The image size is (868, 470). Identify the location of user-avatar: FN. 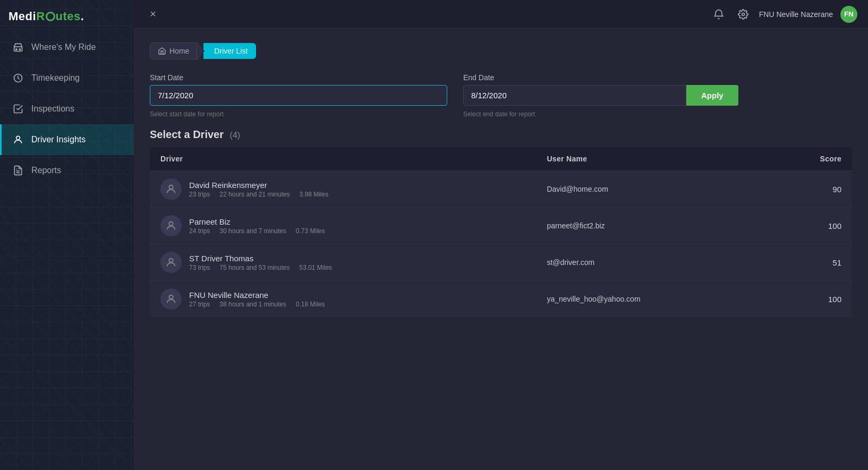
(849, 14).